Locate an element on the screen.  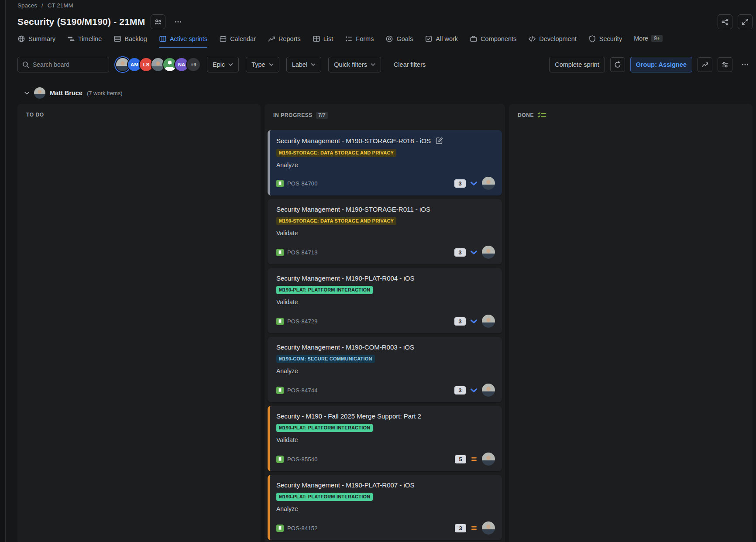
board-card: Security - M190 - Fall 2025 Merge Suppor… is located at coordinates (385, 439).